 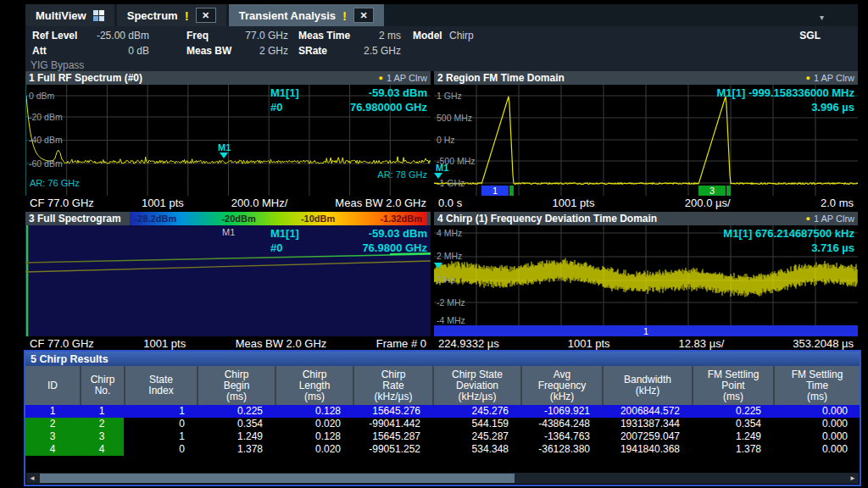 I want to click on cell-state-index: 0, so click(x=160, y=424).